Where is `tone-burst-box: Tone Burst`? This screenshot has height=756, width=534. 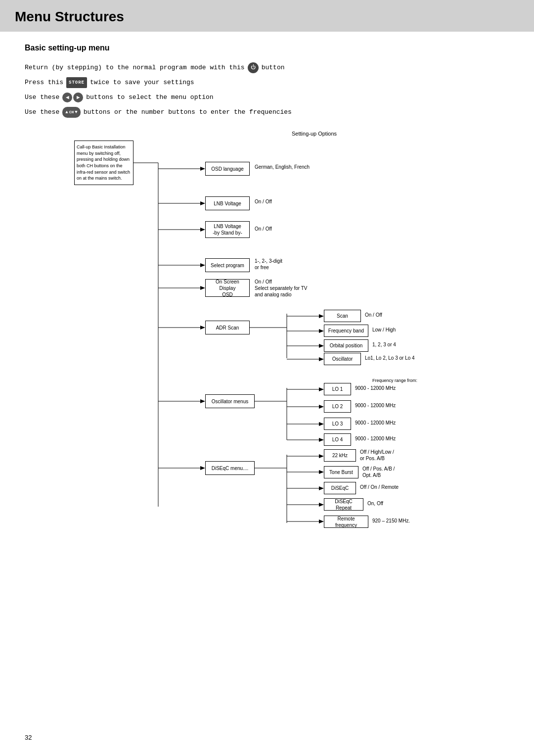 tone-burst-box: Tone Burst is located at coordinates (341, 472).